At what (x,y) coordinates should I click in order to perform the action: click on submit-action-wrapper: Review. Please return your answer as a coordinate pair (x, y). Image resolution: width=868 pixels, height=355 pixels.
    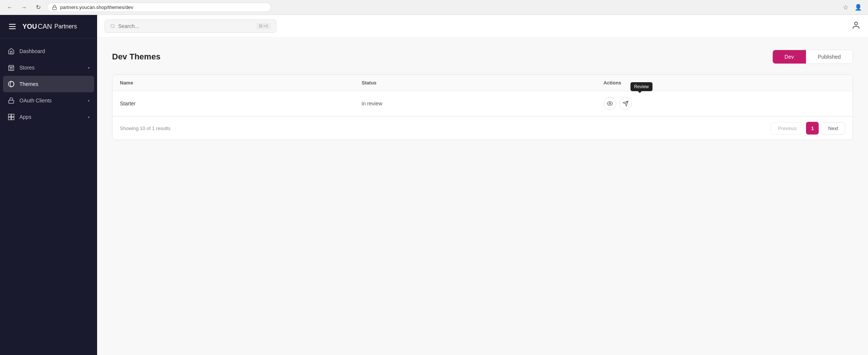
    Looking at the image, I should click on (626, 104).